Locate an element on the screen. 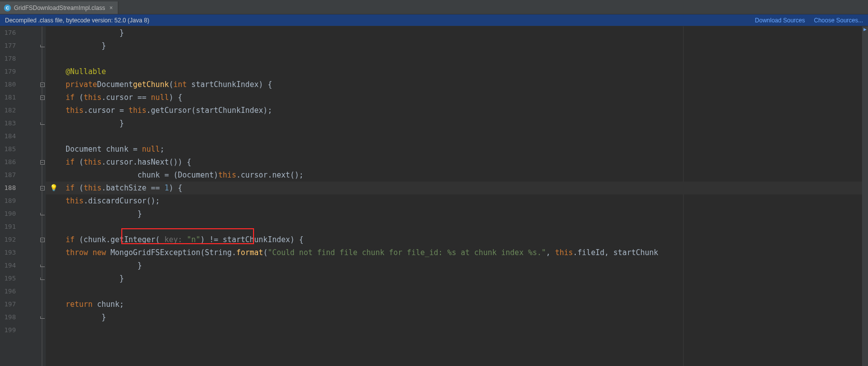 The height and width of the screenshot is (366, 868). line-number: 178 is located at coordinates (8, 59).